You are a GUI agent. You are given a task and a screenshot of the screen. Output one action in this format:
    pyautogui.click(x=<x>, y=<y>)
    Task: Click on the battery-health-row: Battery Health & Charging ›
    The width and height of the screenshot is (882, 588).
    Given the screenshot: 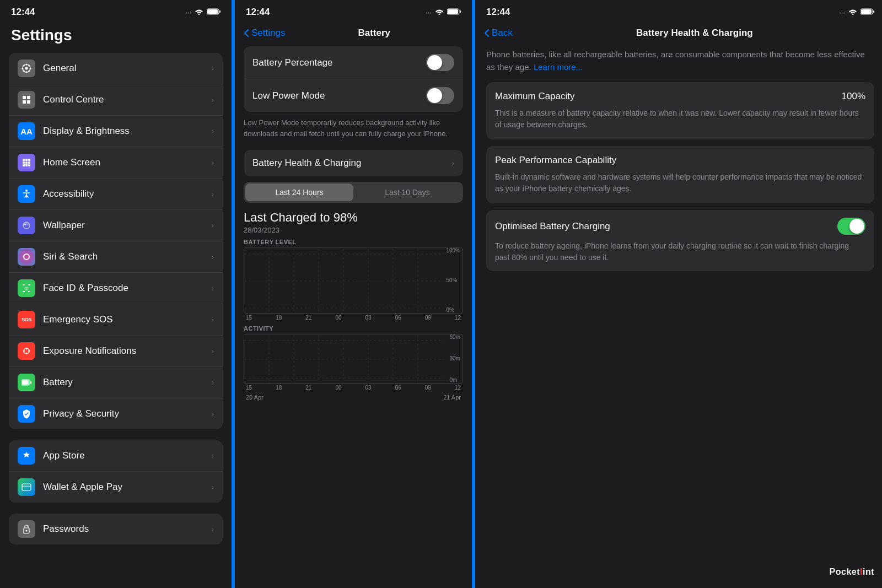 What is the action you would take?
    pyautogui.click(x=353, y=163)
    